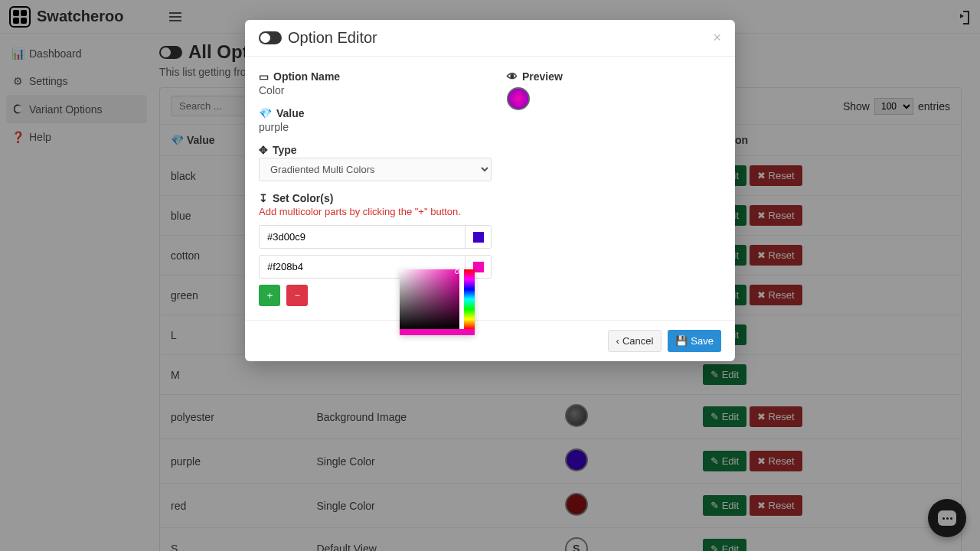 The height and width of the screenshot is (551, 980). What do you see at coordinates (375, 90) in the screenshot?
I see `option-name-value: Color` at bounding box center [375, 90].